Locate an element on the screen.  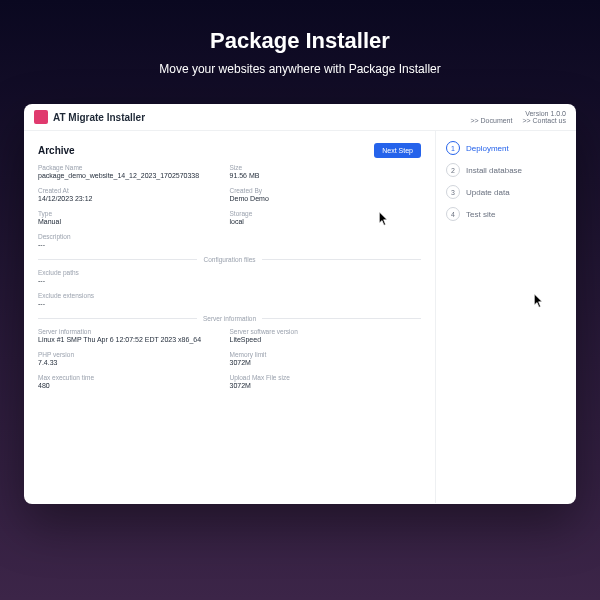
server-software-value: LiteSpeed is located at coordinates (326, 340).